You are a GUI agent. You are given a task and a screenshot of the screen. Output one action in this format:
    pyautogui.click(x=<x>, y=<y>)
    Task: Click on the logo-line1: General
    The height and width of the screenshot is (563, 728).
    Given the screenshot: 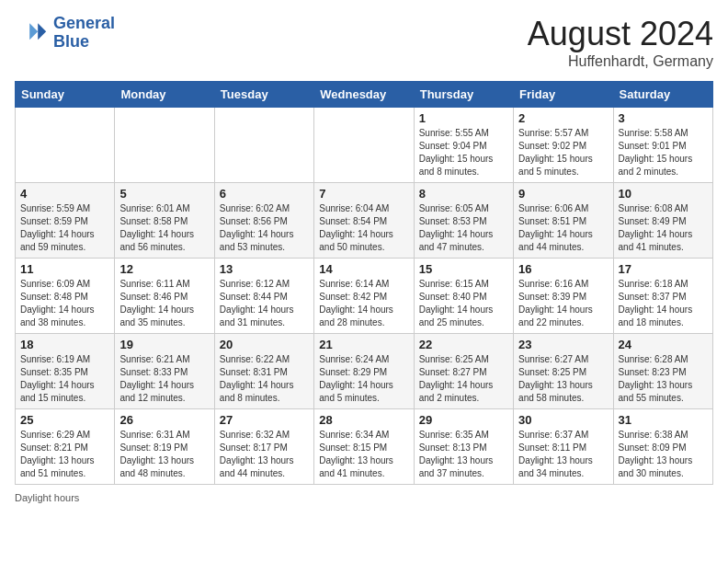 What is the action you would take?
    pyautogui.click(x=85, y=24)
    